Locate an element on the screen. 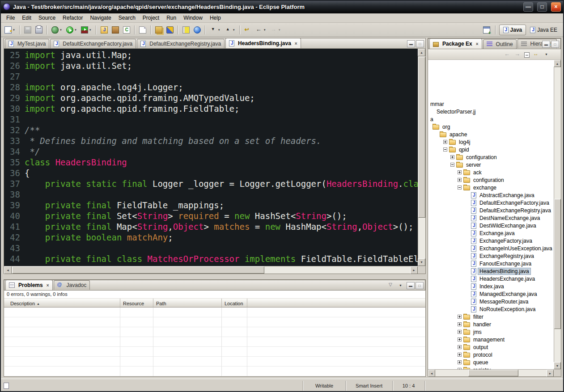 Image resolution: width=564 pixels, height=392 pixels. tree-item-output: output is located at coordinates (491, 347).